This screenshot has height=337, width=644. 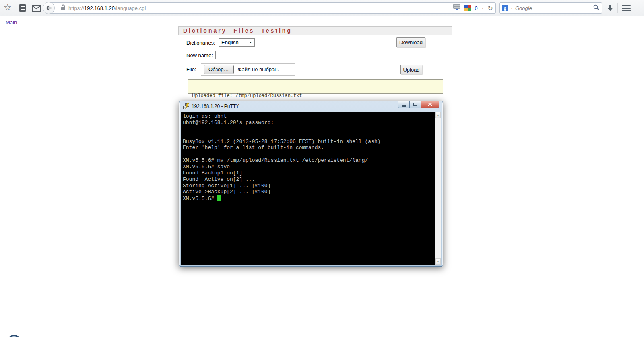 I want to click on url-path: /language.cgi, so click(x=130, y=8).